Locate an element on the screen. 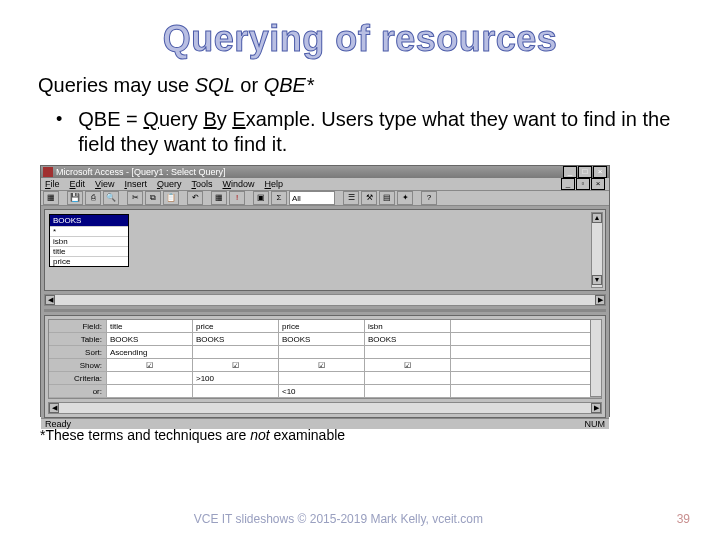 This screenshot has height=540, width=720. undo-button: ↶ is located at coordinates (195, 198).